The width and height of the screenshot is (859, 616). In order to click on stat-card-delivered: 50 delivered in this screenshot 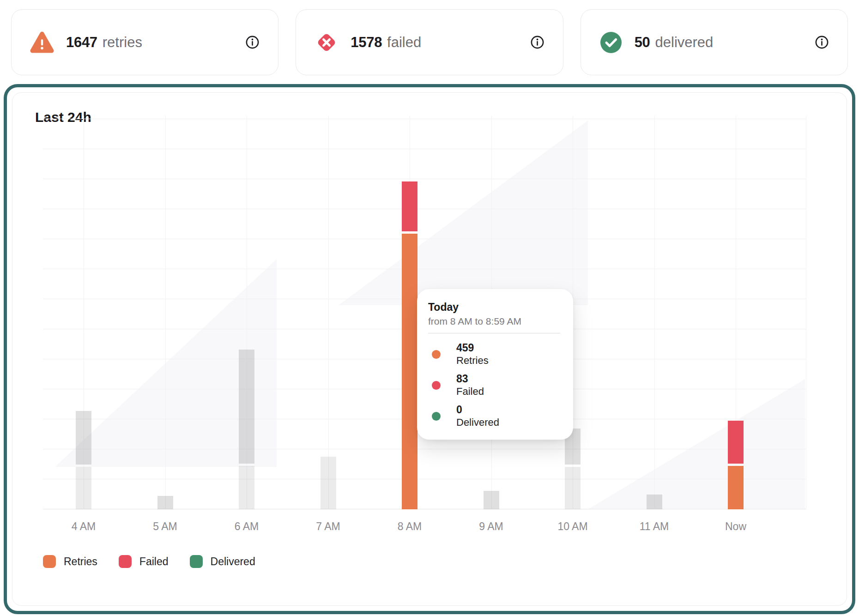, I will do `click(714, 42)`.